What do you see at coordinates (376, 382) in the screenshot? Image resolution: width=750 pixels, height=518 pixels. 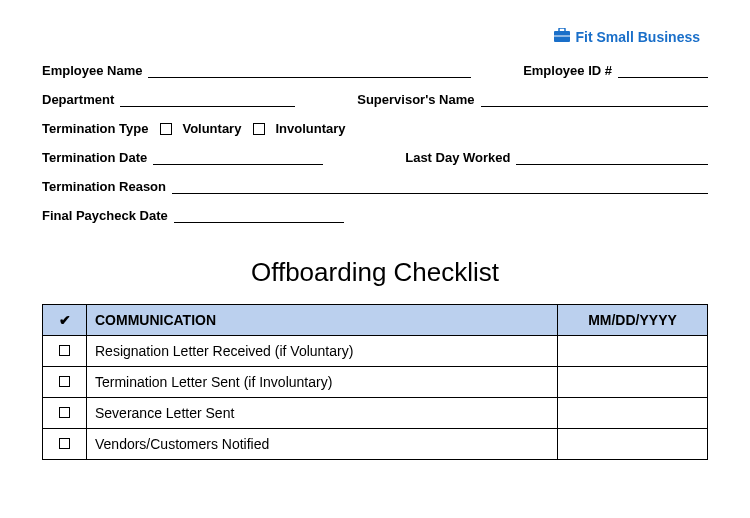 I see `table-row: Termination Letter Sent (if Involuntary)` at bounding box center [376, 382].